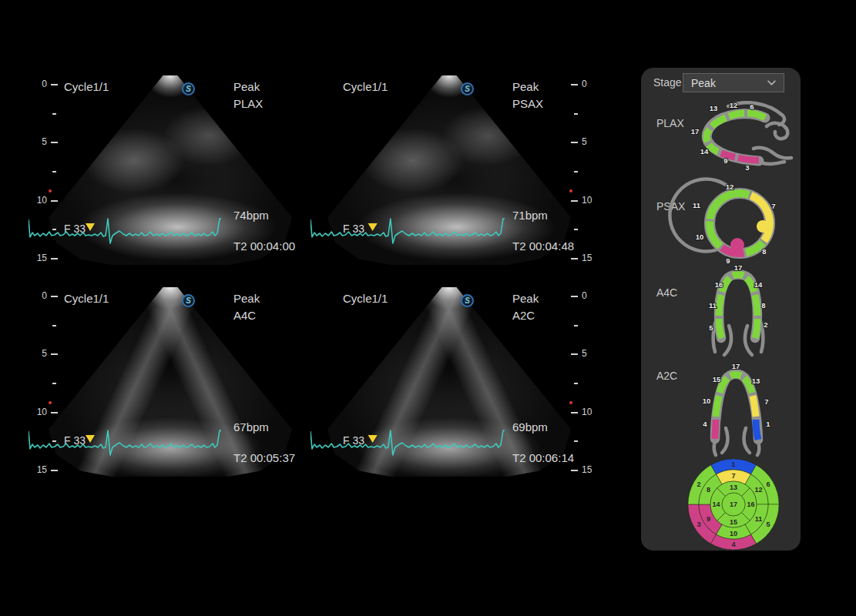 The width and height of the screenshot is (856, 616). Describe the element at coordinates (759, 519) in the screenshot. I see `bullseye-label-11: 11` at that location.